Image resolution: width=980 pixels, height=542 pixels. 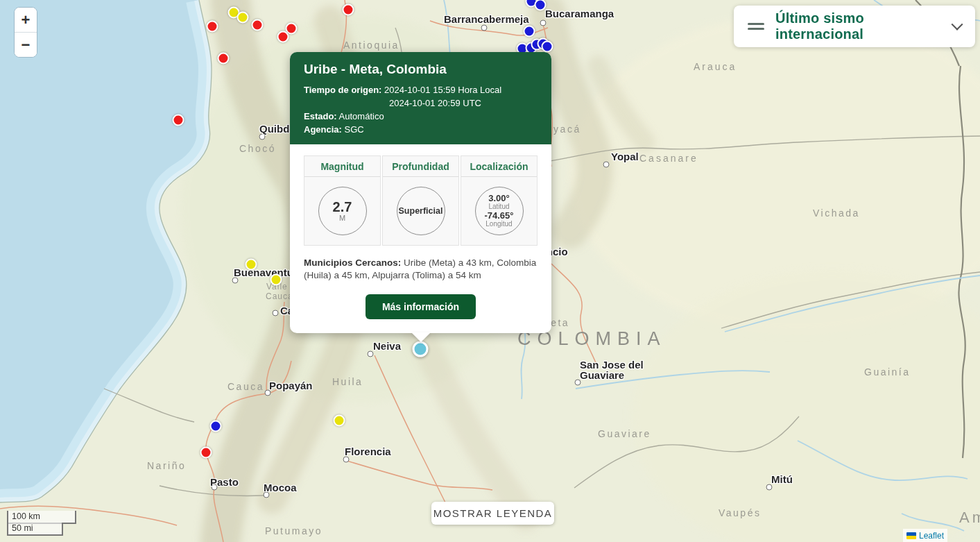 I want to click on city-label: San Jose del Guaviare, so click(x=612, y=370).